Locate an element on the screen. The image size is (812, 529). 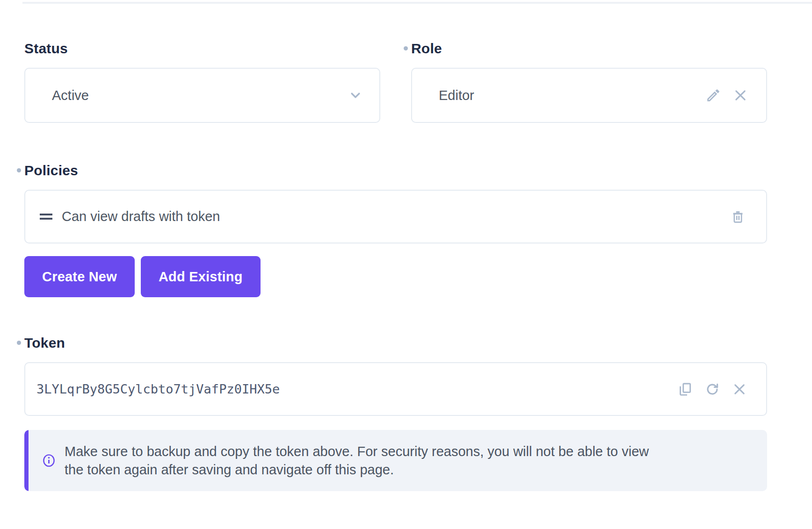
pencil-icon is located at coordinates (713, 95).